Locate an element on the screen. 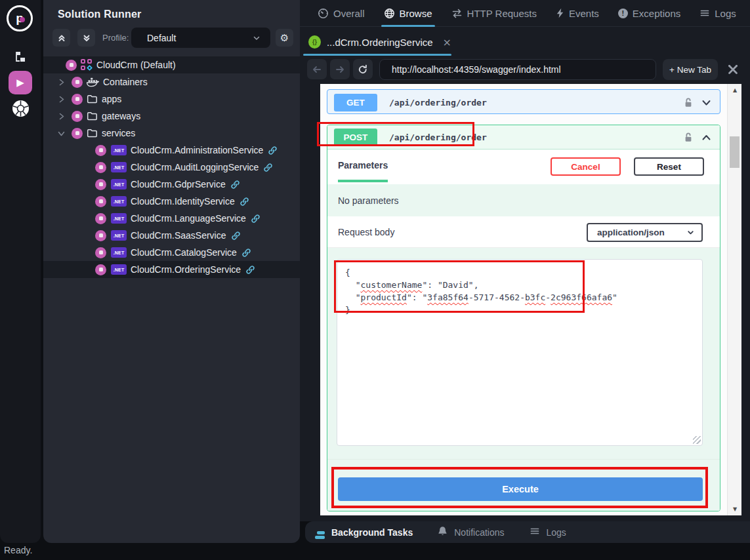 The width and height of the screenshot is (750, 560). get-method-badge: GET is located at coordinates (356, 102).